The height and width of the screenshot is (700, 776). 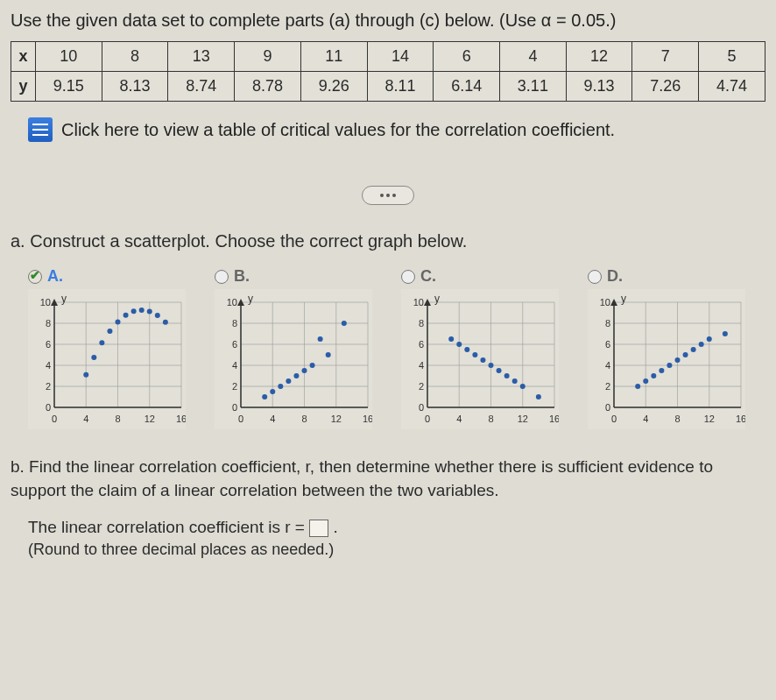 I want to click on more-button, so click(x=388, y=195).